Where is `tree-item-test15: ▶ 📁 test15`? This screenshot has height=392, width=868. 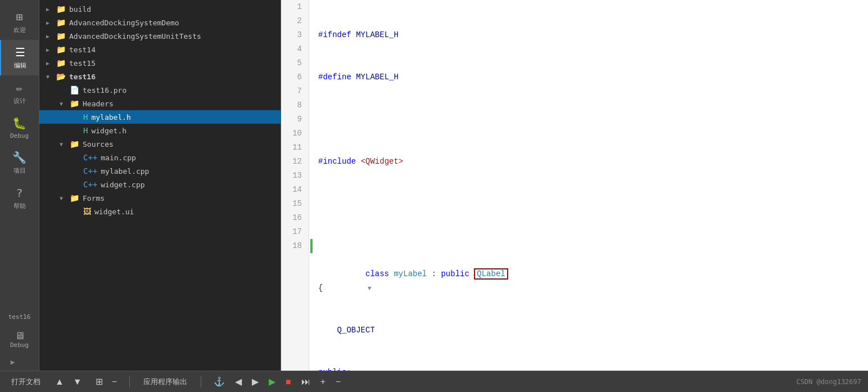 tree-item-test15: ▶ 📁 test15 is located at coordinates (160, 63).